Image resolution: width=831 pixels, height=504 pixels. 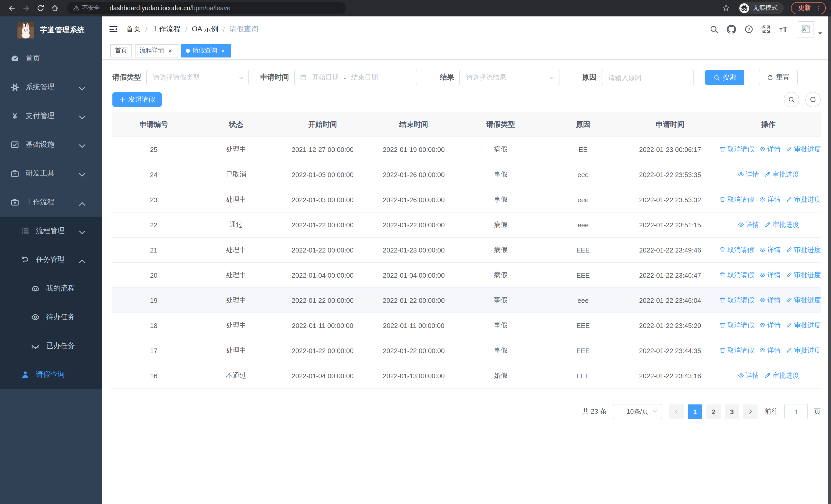 I want to click on leave-type-select: 请选择请假类型, so click(x=198, y=78).